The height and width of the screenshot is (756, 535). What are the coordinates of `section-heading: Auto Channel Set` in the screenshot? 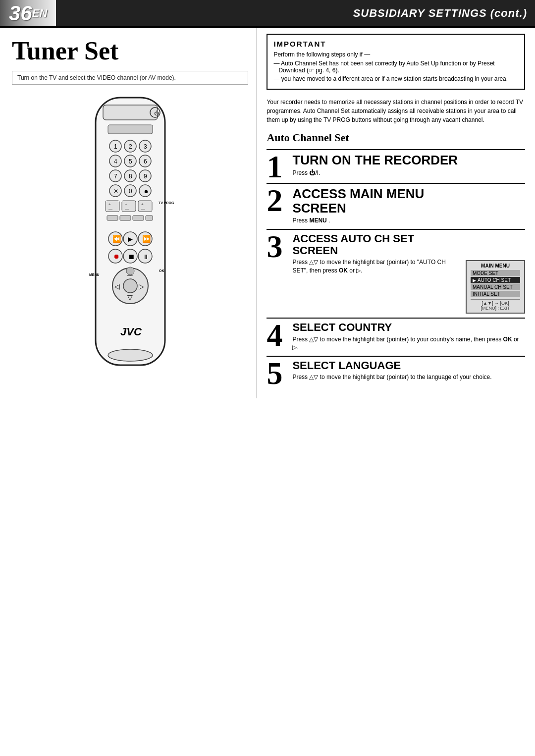 It's located at (396, 138).